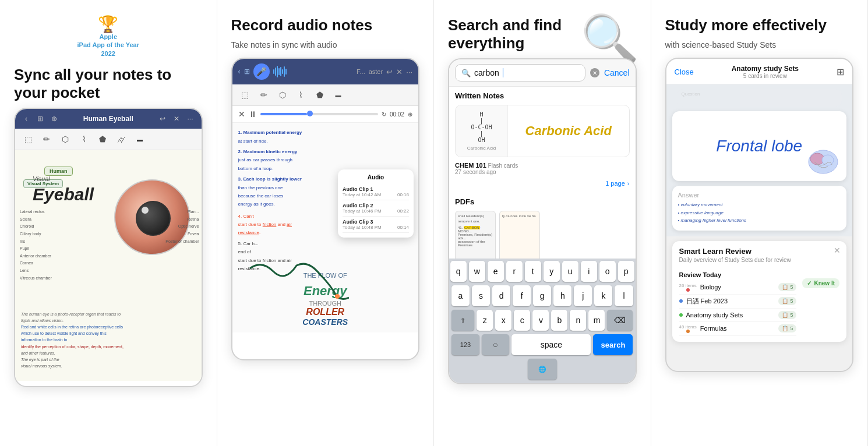 The width and height of the screenshot is (868, 446). What do you see at coordinates (245, 95) in the screenshot?
I see `screenshot-icon-2: ⬚` at bounding box center [245, 95].